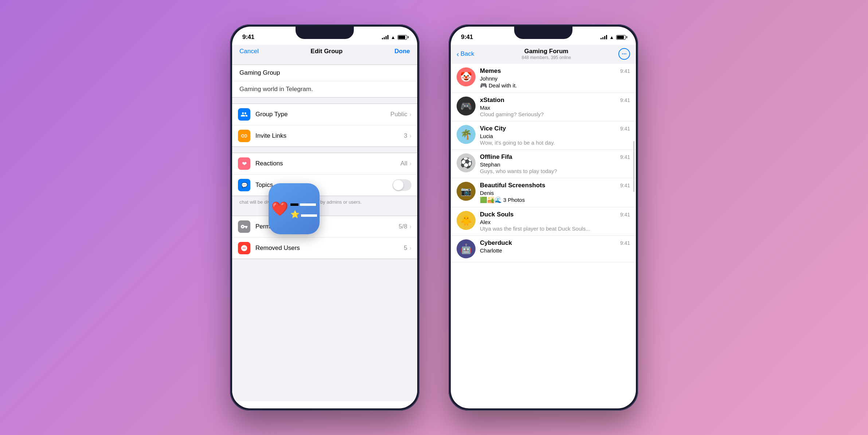  I want to click on avatar-xstation: 🎮, so click(466, 106).